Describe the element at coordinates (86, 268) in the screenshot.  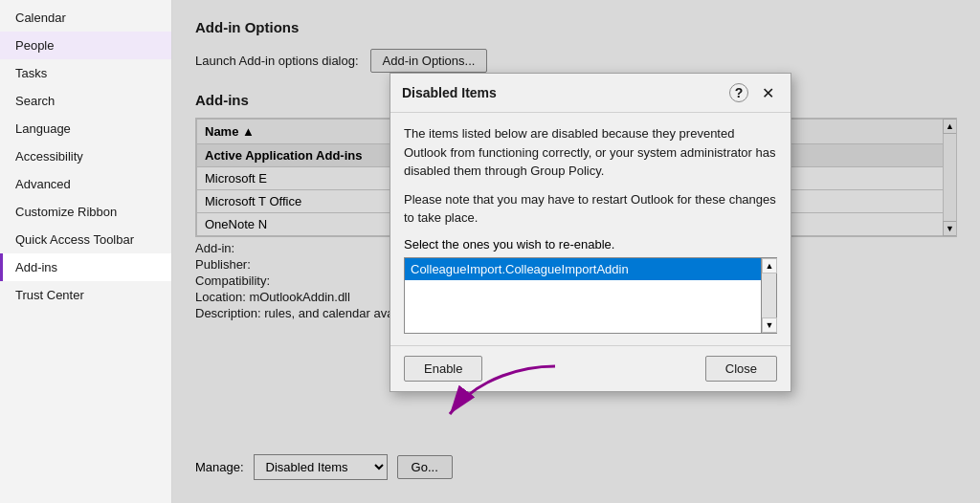
I see `sidebar-item-addins: Add-ins` at that location.